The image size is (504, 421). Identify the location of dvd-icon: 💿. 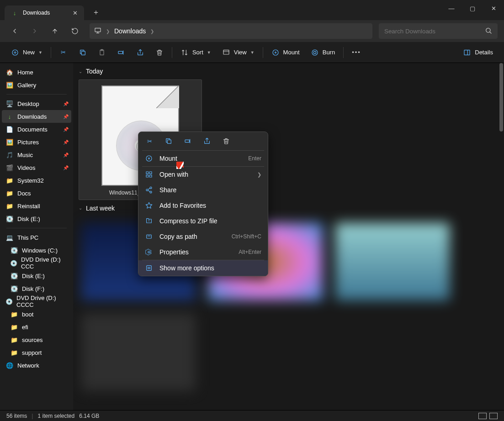
(9, 301).